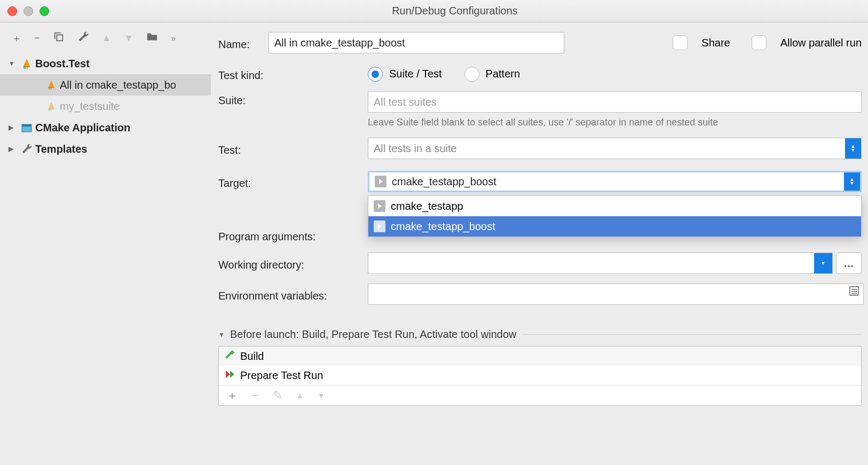  Describe the element at coordinates (106, 149) in the screenshot. I see `tree-node-templates: ▶ Templates` at that location.